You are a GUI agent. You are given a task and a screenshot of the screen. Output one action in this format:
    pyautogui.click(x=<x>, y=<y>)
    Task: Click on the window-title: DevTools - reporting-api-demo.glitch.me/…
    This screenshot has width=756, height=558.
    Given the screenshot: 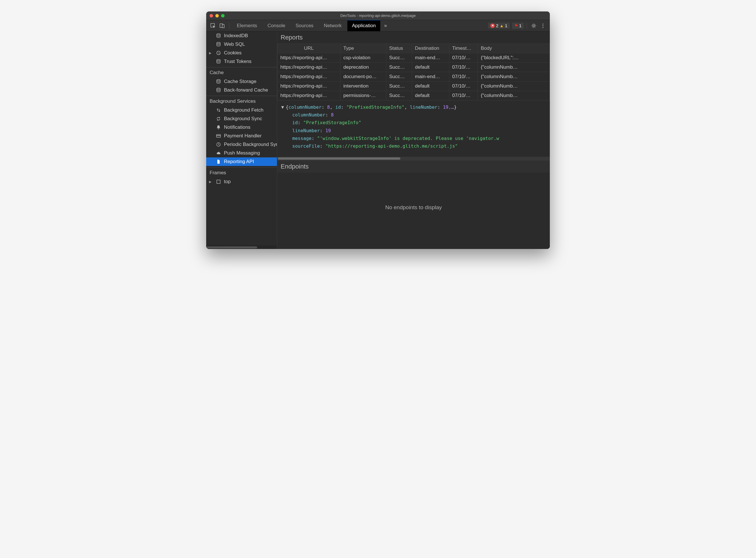 What is the action you would take?
    pyautogui.click(x=378, y=16)
    